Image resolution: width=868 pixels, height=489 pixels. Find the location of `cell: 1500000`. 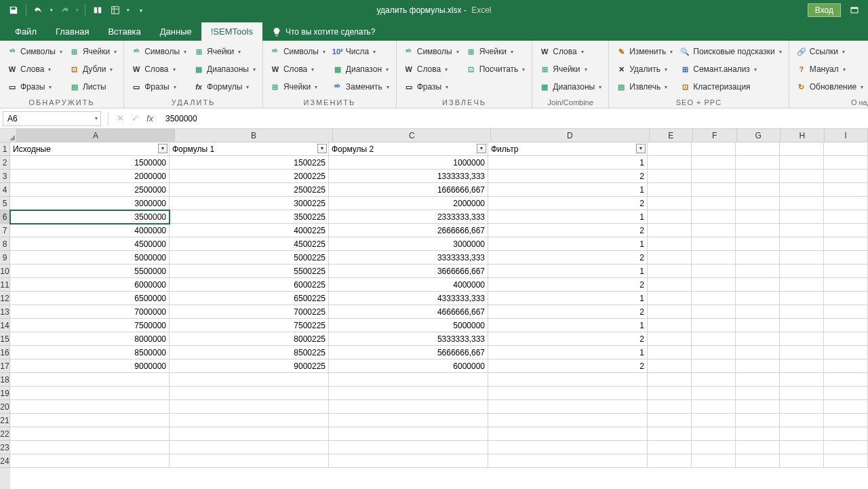

cell: 1500000 is located at coordinates (90, 163).